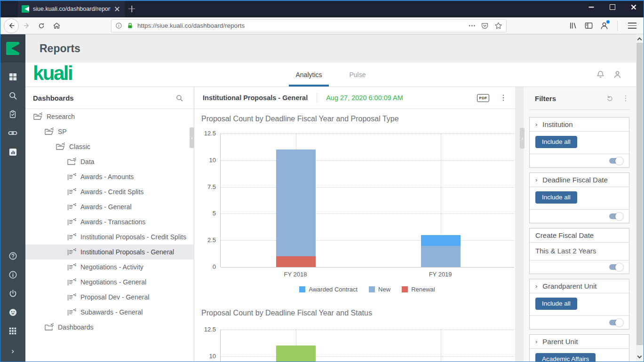 The image size is (644, 362). I want to click on dashboard-tree-item: Awards - General, so click(110, 207).